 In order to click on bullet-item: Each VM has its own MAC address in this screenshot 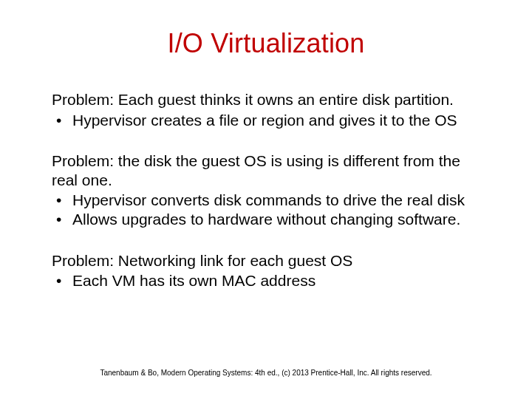, I will do `click(266, 281)`.